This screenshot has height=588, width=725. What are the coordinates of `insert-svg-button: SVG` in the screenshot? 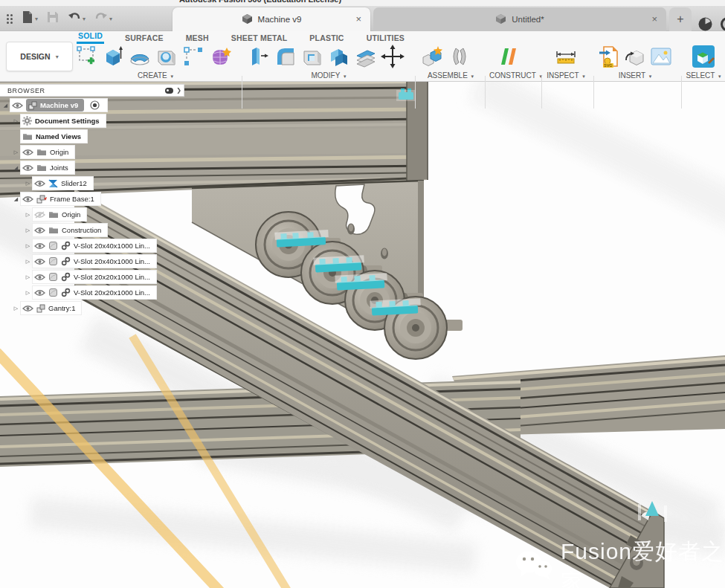 It's located at (610, 56).